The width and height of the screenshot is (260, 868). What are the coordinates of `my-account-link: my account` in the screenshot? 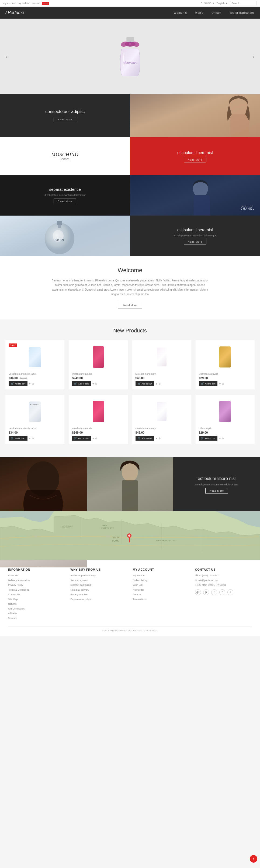 It's located at (9, 3).